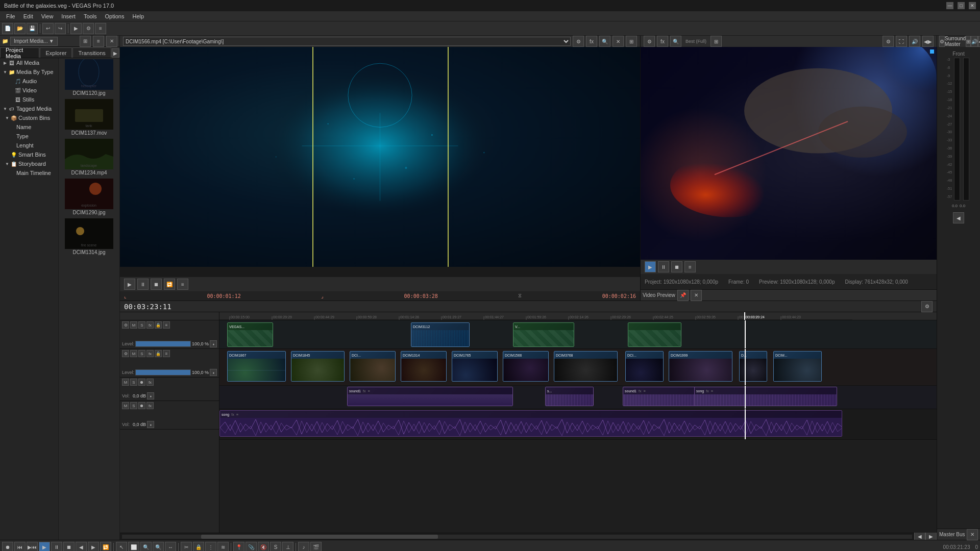  What do you see at coordinates (251, 547) in the screenshot?
I see `region-button: 📎` at bounding box center [251, 547].